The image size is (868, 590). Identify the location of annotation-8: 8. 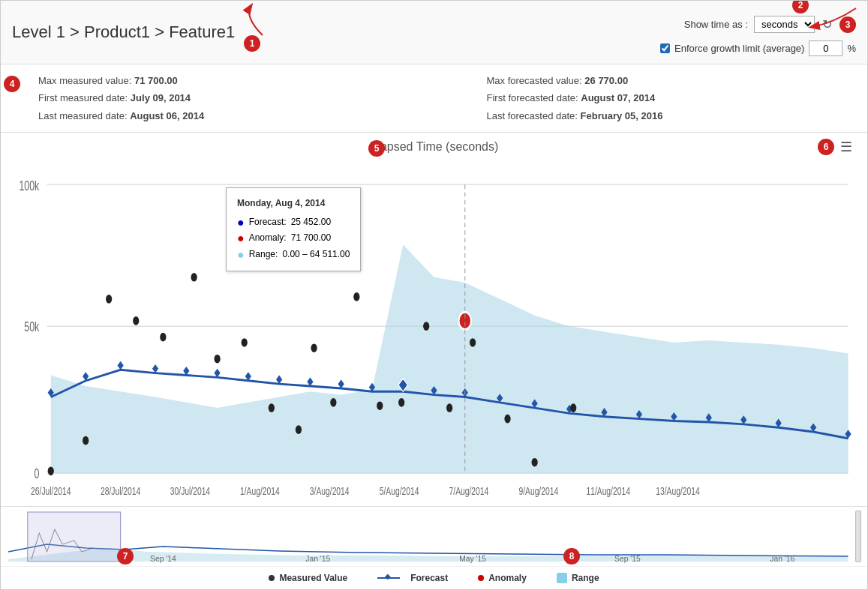
(572, 556).